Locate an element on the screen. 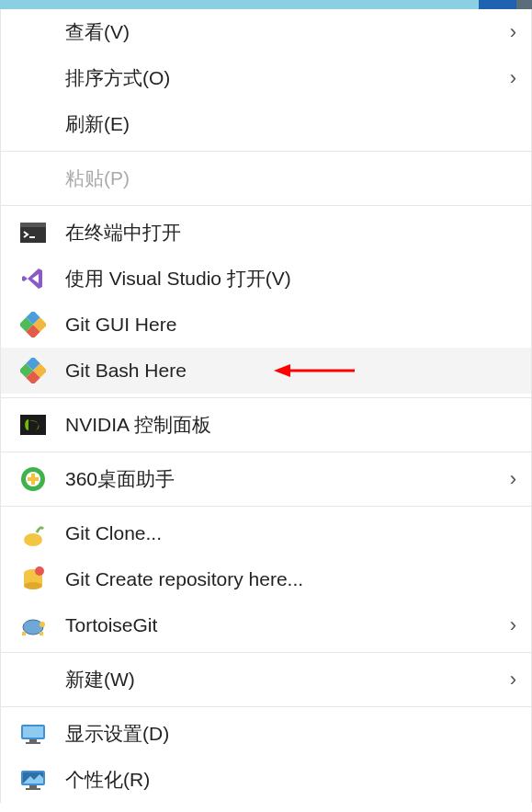  menu-item-git-clone: Git Clone... is located at coordinates (266, 533).